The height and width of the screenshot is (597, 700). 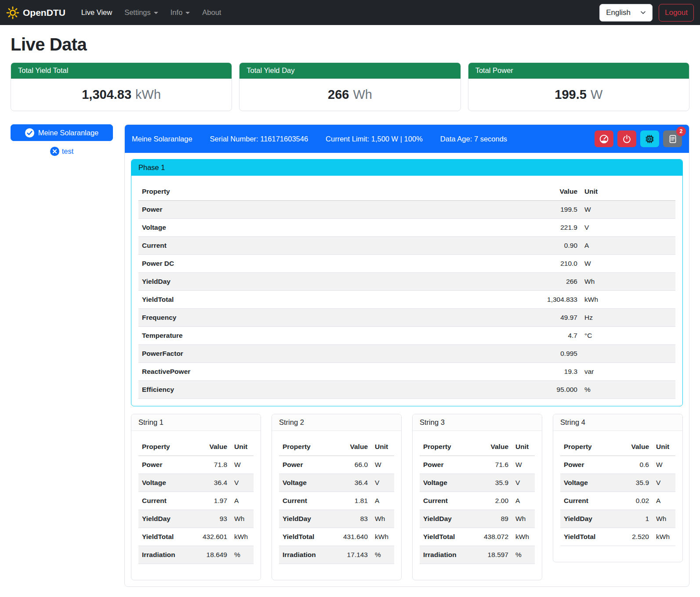 What do you see at coordinates (352, 501) in the screenshot?
I see `value-cell: 1.81` at bounding box center [352, 501].